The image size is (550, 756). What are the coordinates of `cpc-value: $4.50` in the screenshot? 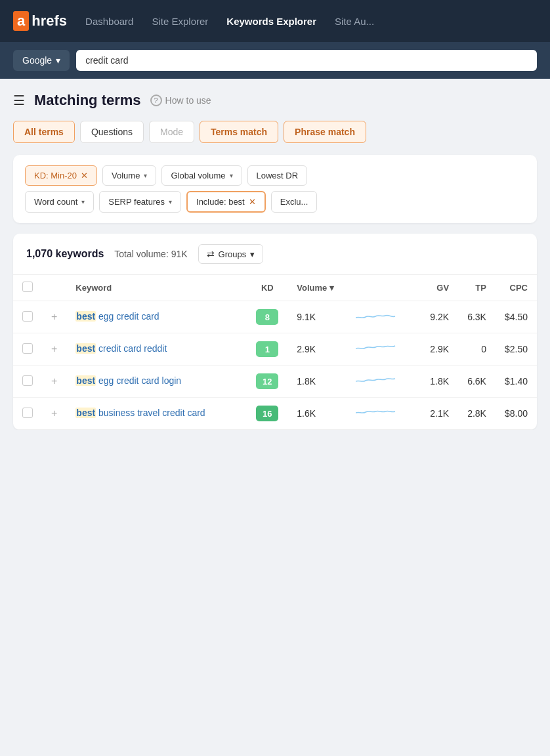 It's located at (516, 317).